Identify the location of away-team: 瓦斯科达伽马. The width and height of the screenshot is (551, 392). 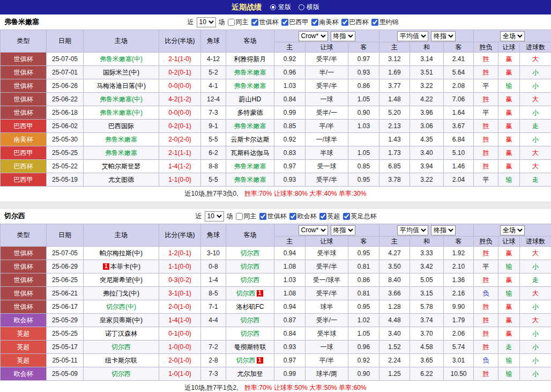
(250, 153).